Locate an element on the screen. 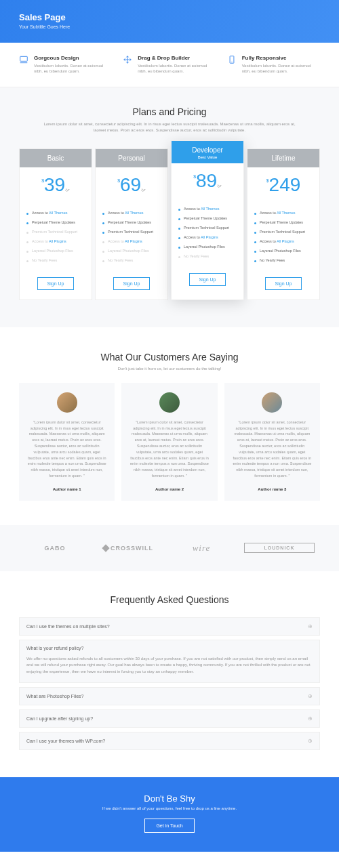 This screenshot has width=339, height=868. faq-answer: We offer no-questions-asked refunds to a… is located at coordinates (170, 669).